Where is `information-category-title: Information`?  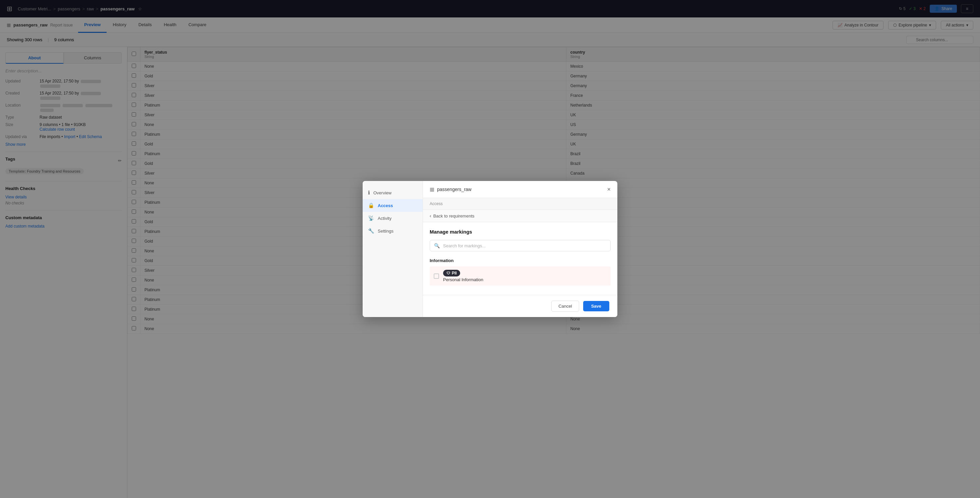
information-category-title: Information is located at coordinates (520, 260).